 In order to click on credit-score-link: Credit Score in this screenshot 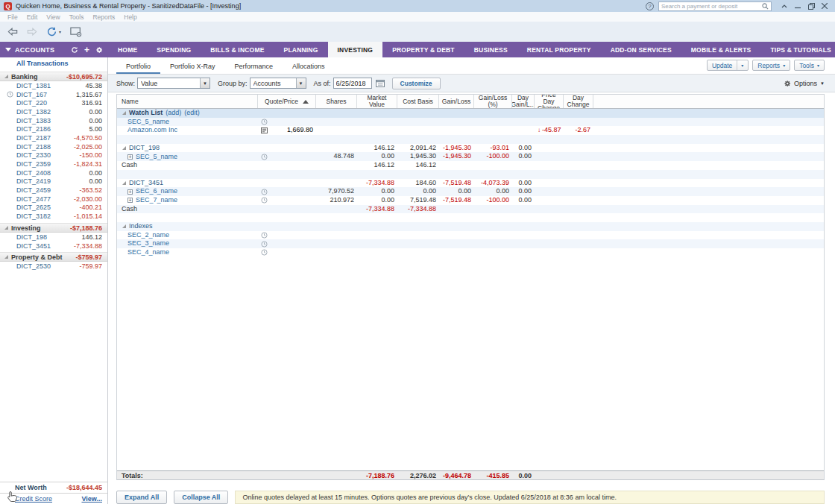, I will do `click(34, 499)`.